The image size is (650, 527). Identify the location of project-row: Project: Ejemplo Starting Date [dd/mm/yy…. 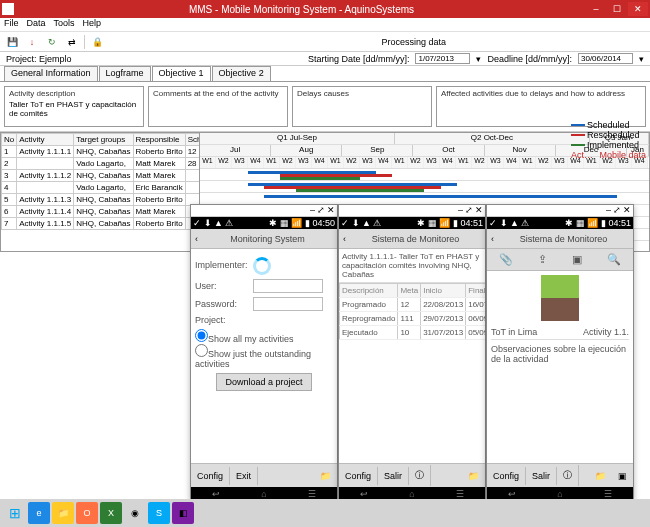
(325, 59).